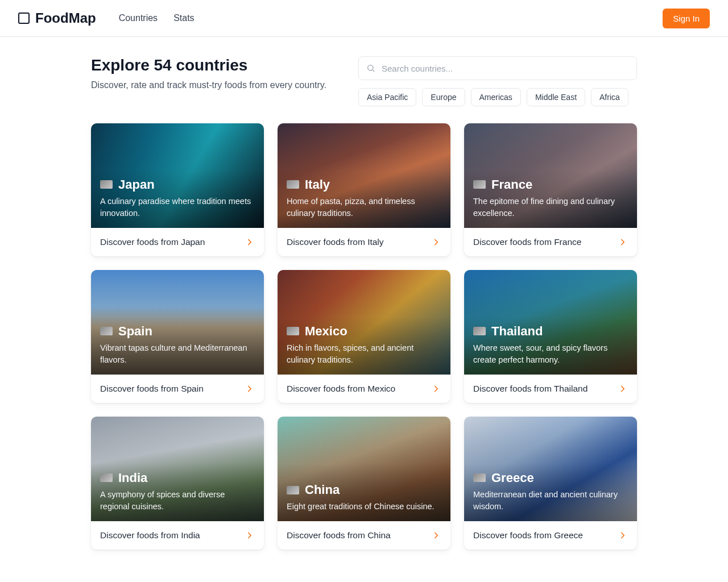 Image resolution: width=728 pixels, height=582 pixels. I want to click on country-card-title: Spain, so click(177, 331).